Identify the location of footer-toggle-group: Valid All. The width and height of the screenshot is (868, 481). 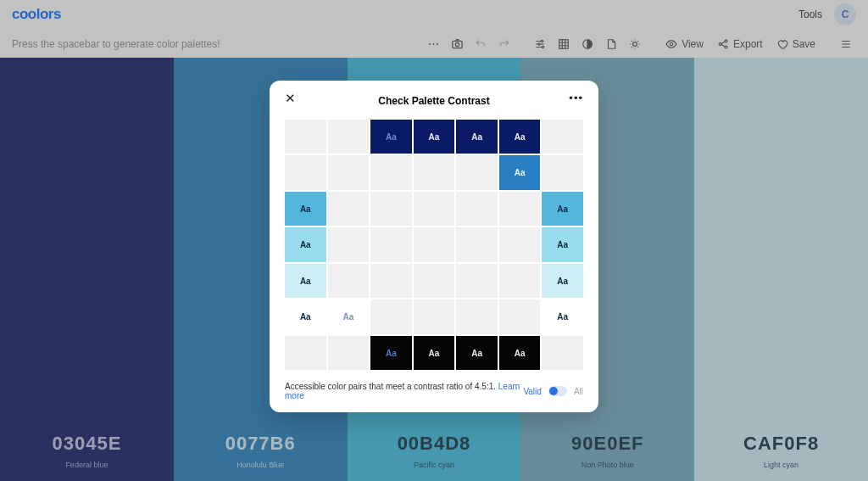
(553, 391).